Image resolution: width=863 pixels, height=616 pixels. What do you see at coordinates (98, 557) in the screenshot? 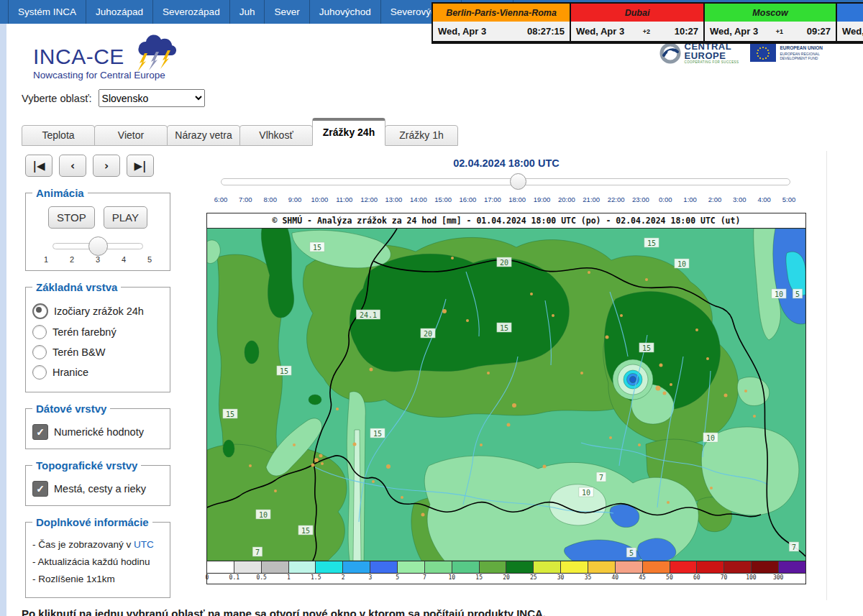
I see `info-section: Doplnkové informácie - Čas je zobrazovan…` at bounding box center [98, 557].